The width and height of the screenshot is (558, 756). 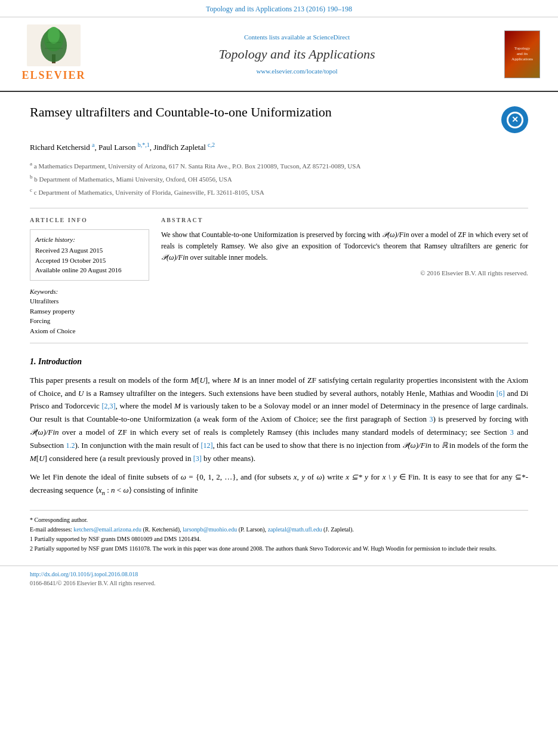 What do you see at coordinates (109, 406) in the screenshot?
I see `cite-23: [2,3]` at bounding box center [109, 406].